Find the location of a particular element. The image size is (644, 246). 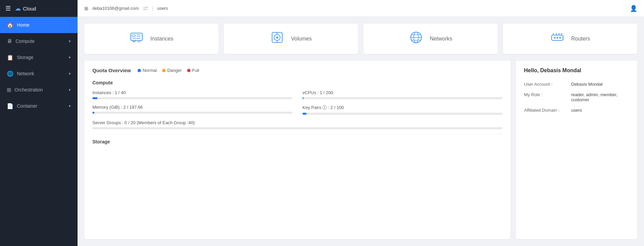

instances-icon is located at coordinates (137, 39).